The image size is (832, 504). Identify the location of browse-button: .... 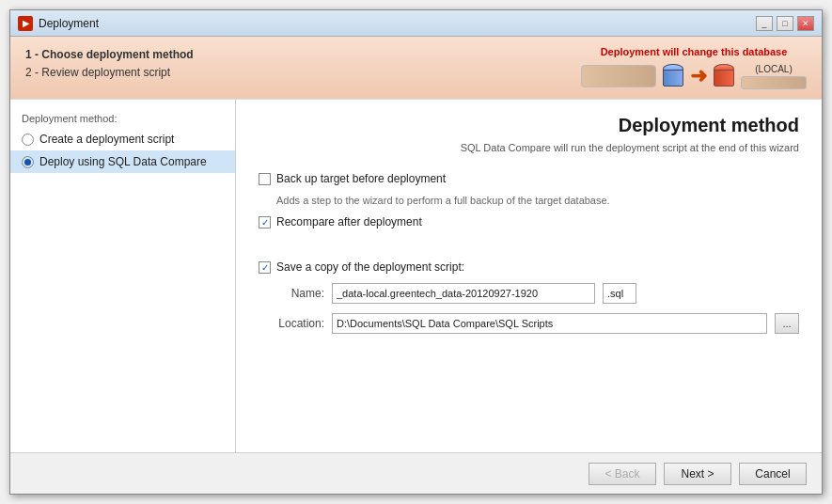
(787, 323).